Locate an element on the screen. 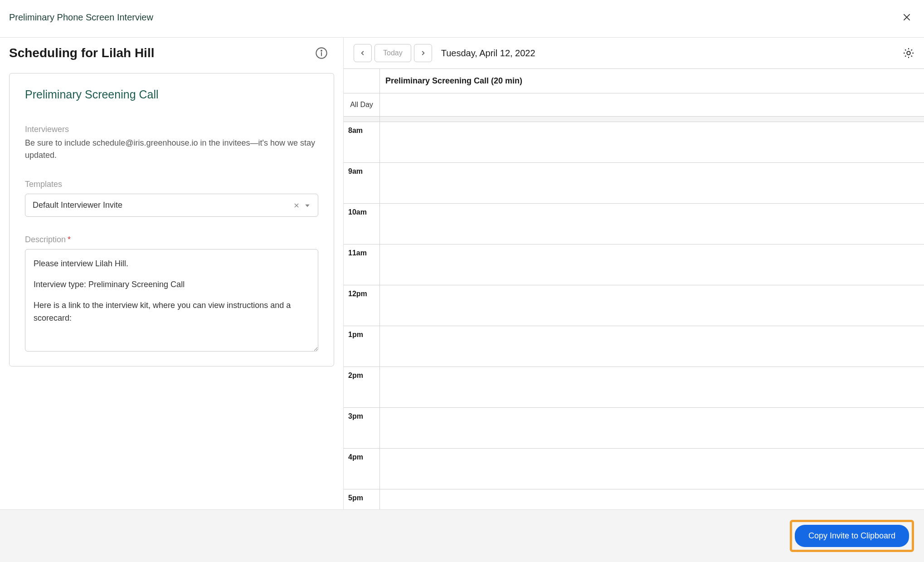 This screenshot has height=562, width=924. scheduling-header: Scheduling for Lilah Hill is located at coordinates (171, 53).